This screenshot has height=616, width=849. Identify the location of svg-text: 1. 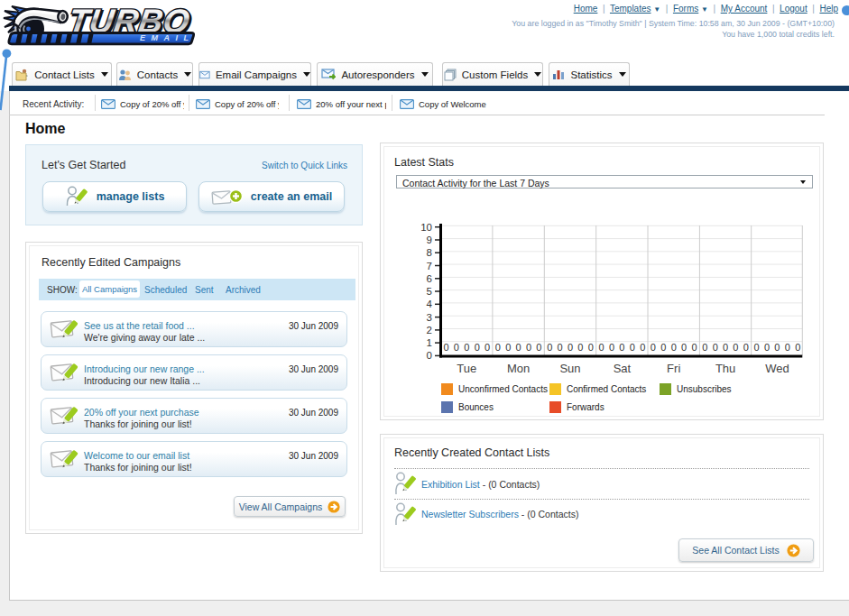
(429, 343).